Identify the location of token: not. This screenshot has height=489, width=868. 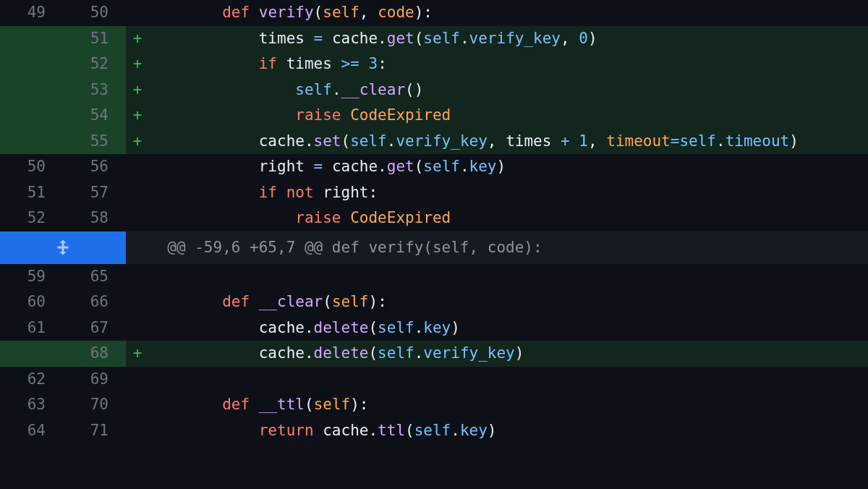
(300, 192).